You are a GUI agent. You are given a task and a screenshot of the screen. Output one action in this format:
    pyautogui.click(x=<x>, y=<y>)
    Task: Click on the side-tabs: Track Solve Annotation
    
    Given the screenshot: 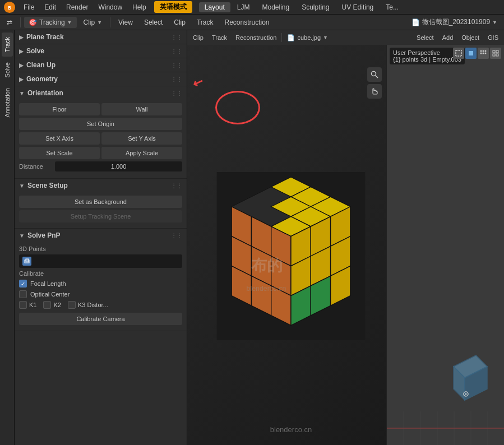 What is the action you would take?
    pyautogui.click(x=7, y=238)
    